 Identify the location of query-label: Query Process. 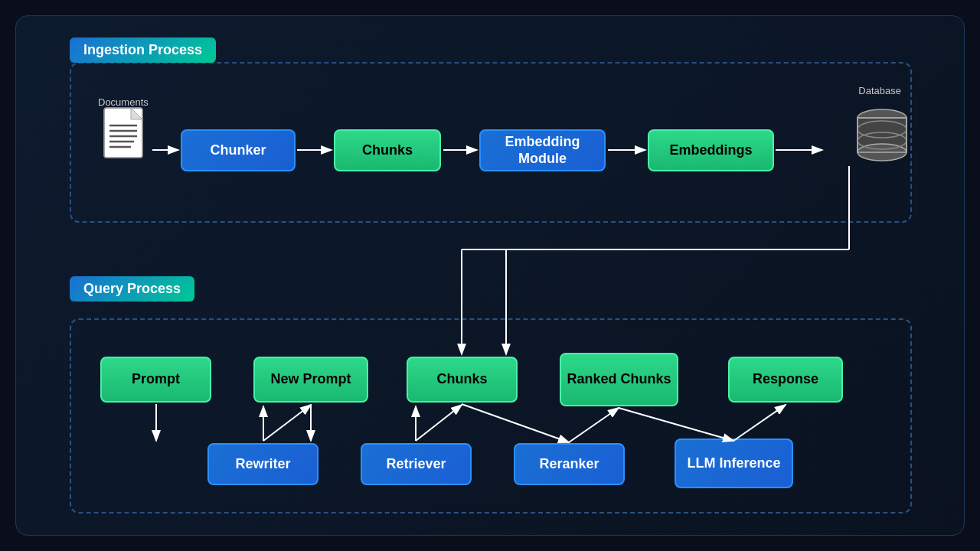
(132, 289).